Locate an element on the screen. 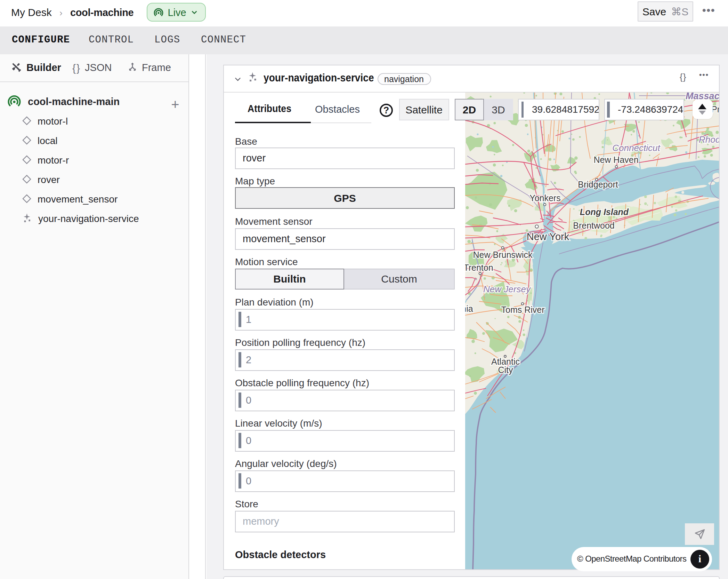  svg-text: Bridgeport is located at coordinates (598, 184).